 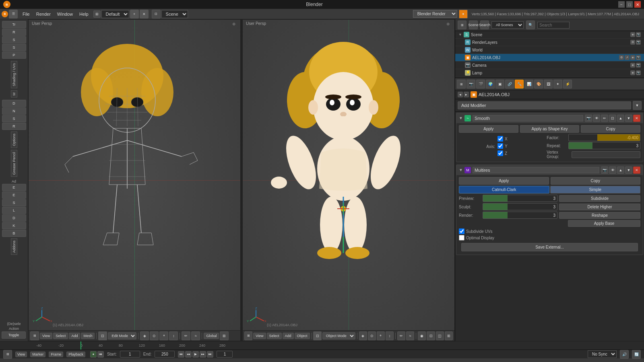 I want to click on maximize-button: □, so click(x=630, y=4).